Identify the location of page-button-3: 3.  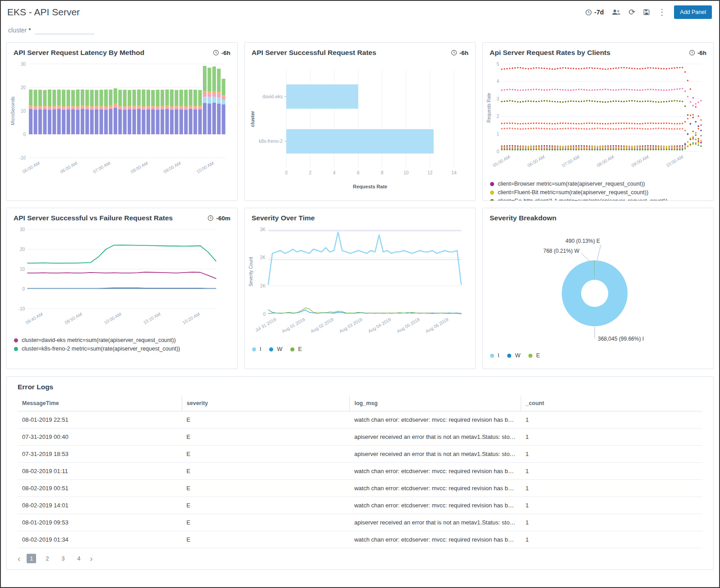
(63, 559).